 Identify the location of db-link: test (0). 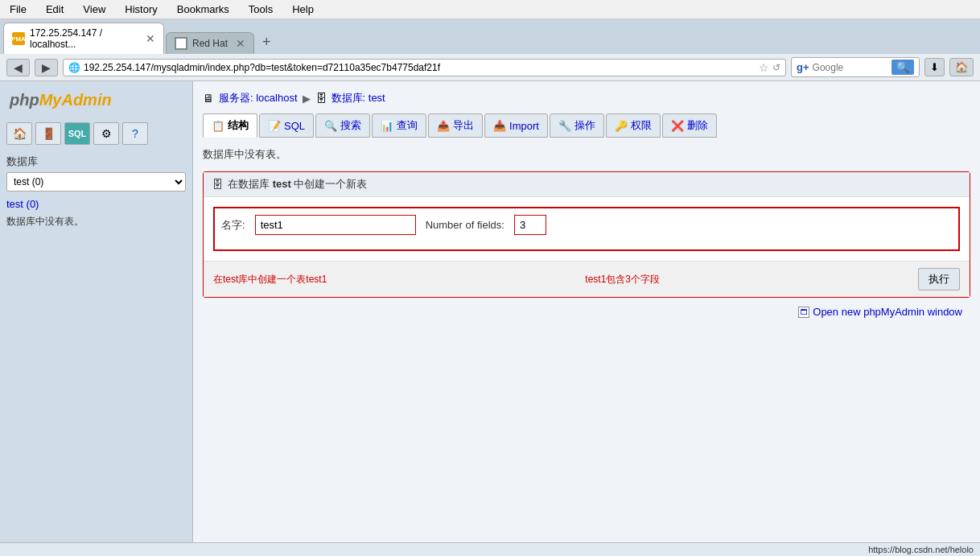
(97, 204).